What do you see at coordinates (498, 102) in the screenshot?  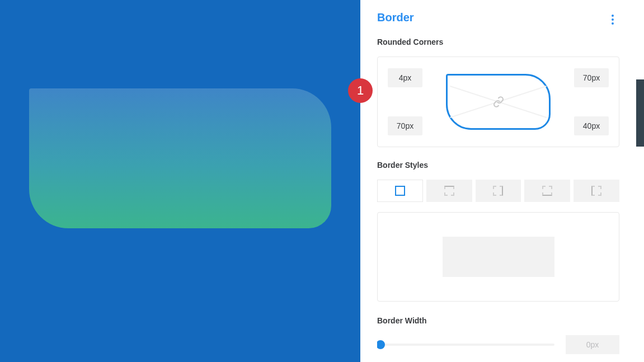 I see `corner-shape-preview` at bounding box center [498, 102].